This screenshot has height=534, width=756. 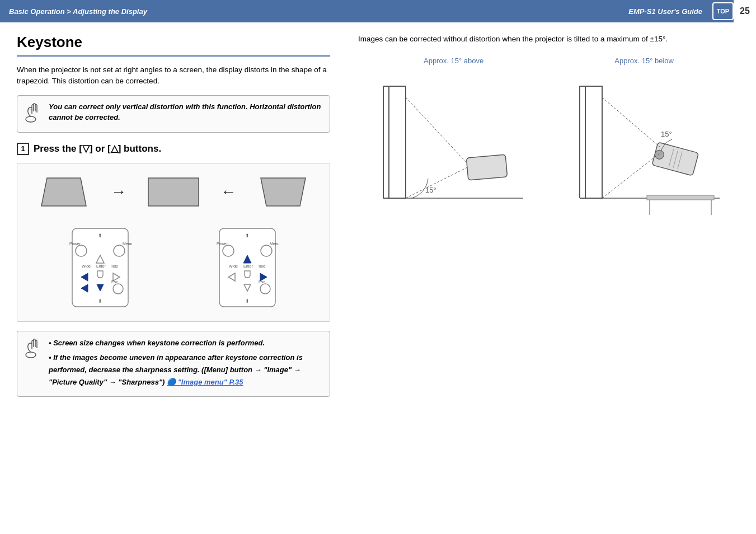 I want to click on right-intro-text: Images can be corrected without distorti…, so click(x=548, y=39).